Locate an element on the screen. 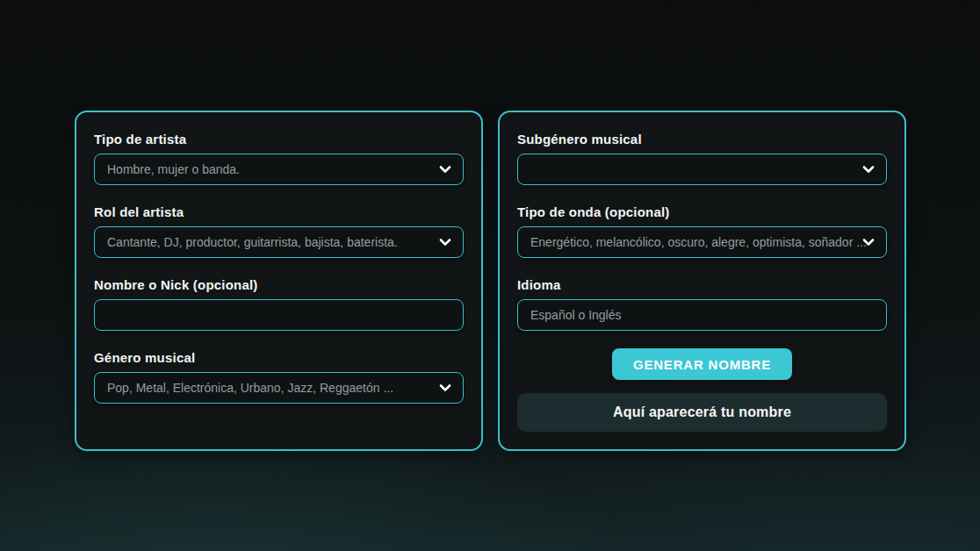 Image resolution: width=980 pixels, height=551 pixels. artist-role-label: Rol del artista is located at coordinates (279, 212).